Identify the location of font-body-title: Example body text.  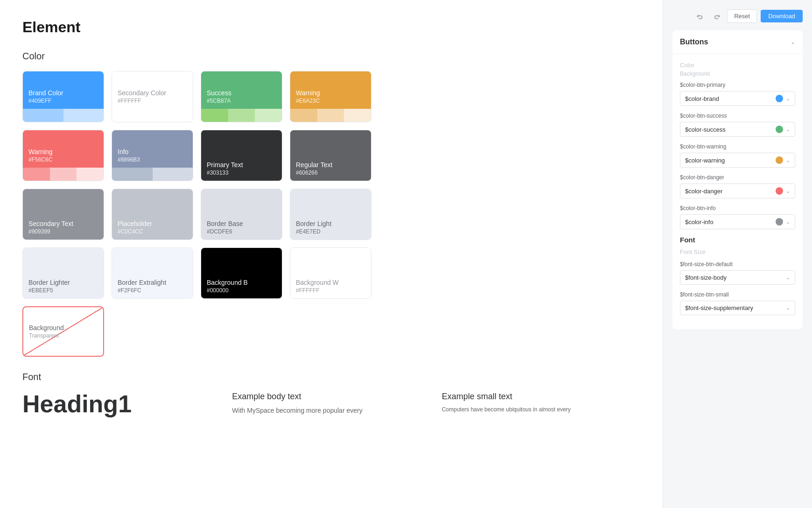
(331, 397).